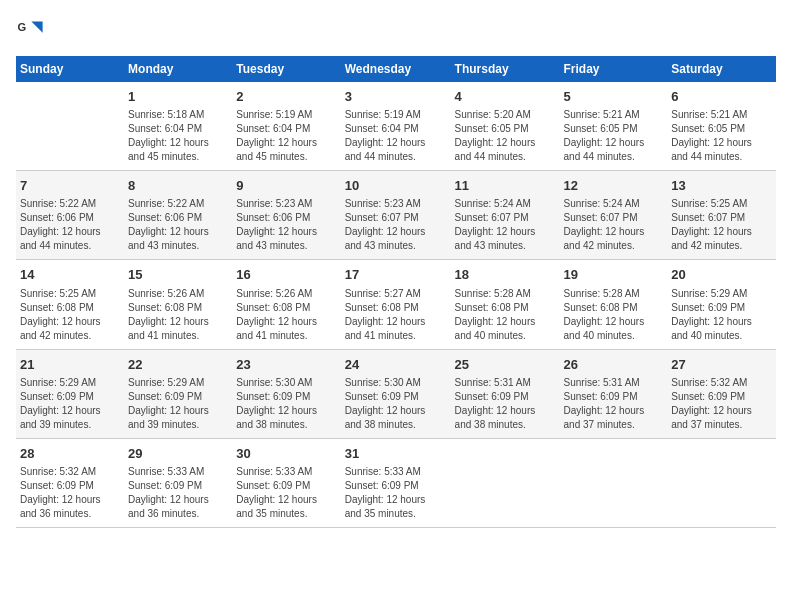 This screenshot has height=612, width=792. Describe the element at coordinates (722, 365) in the screenshot. I see `day-number: 27` at that location.